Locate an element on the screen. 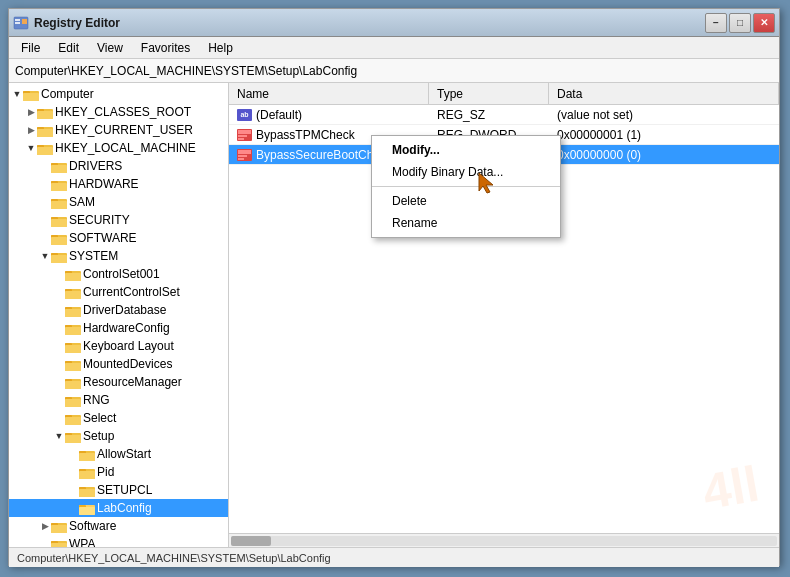 The height and width of the screenshot is (577, 790). tree-label-labconfig: LabConfig is located at coordinates (124, 508).